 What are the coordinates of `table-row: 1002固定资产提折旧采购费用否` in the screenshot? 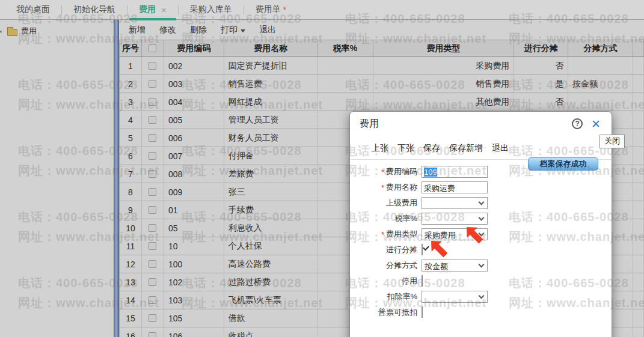 It's located at (382, 66).